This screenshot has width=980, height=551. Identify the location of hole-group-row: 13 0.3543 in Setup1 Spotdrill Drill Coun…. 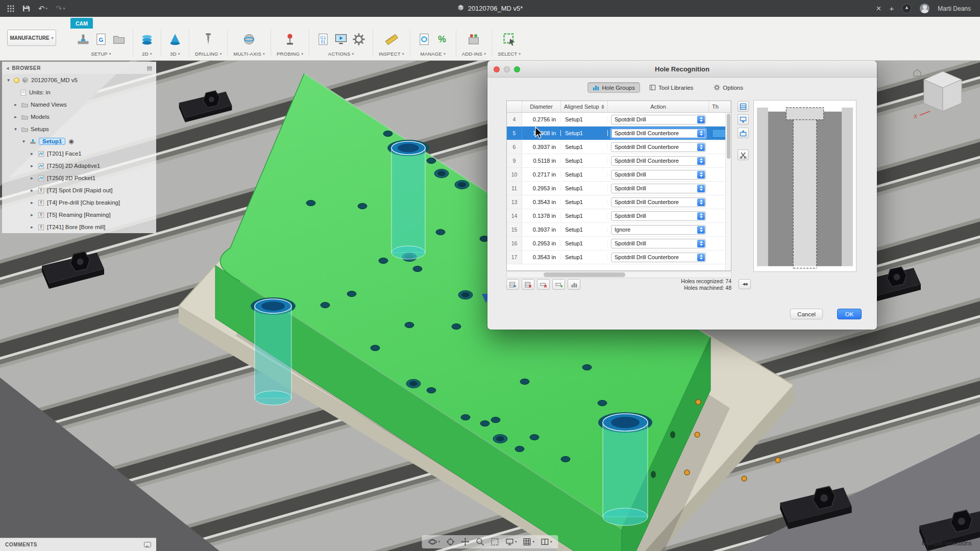
(619, 202).